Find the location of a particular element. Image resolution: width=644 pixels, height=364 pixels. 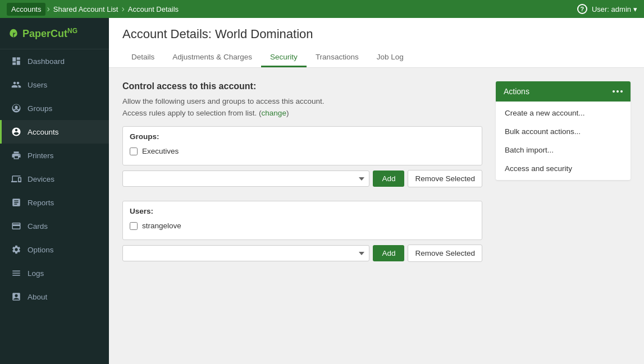

users-icon is located at coordinates (16, 85).